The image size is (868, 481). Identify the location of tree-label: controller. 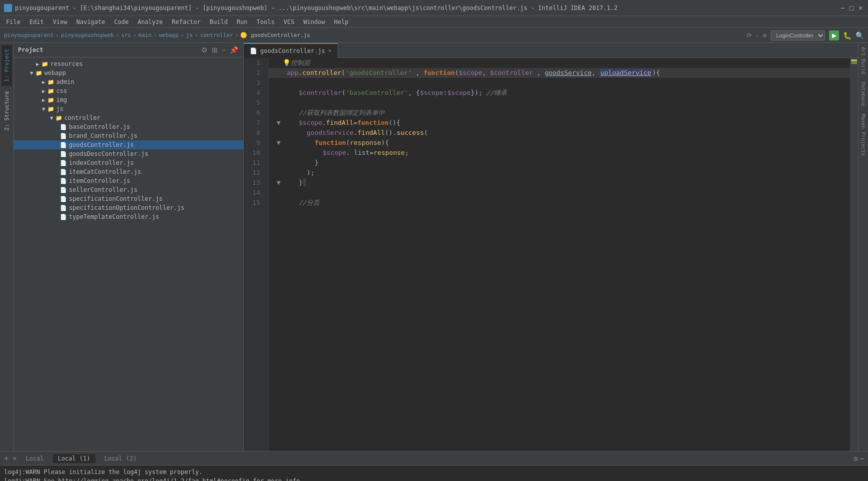
(82, 118).